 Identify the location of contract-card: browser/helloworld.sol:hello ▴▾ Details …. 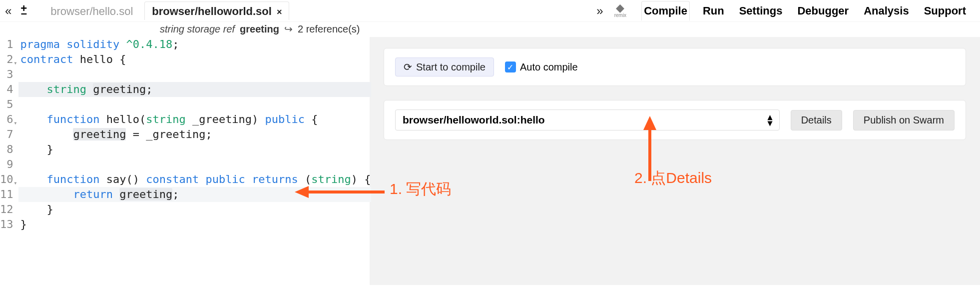
(675, 120).